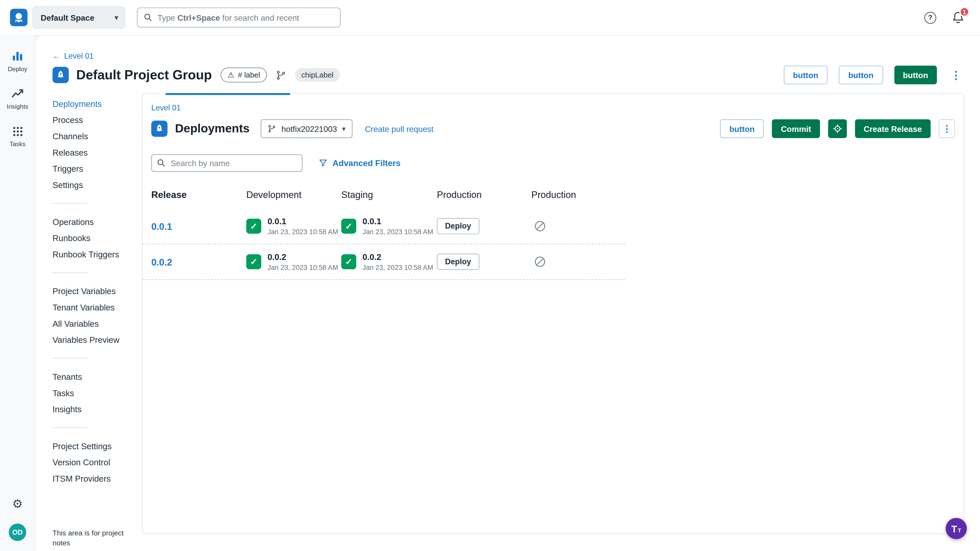  Describe the element at coordinates (94, 376) in the screenshot. I see `nav-item-tenants: Tenants` at that location.